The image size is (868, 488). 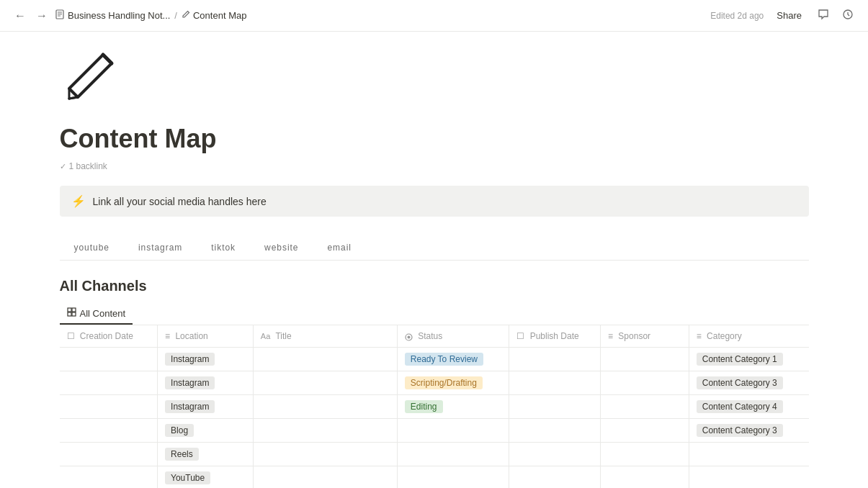 I want to click on table-cell: Reels, so click(x=206, y=455).